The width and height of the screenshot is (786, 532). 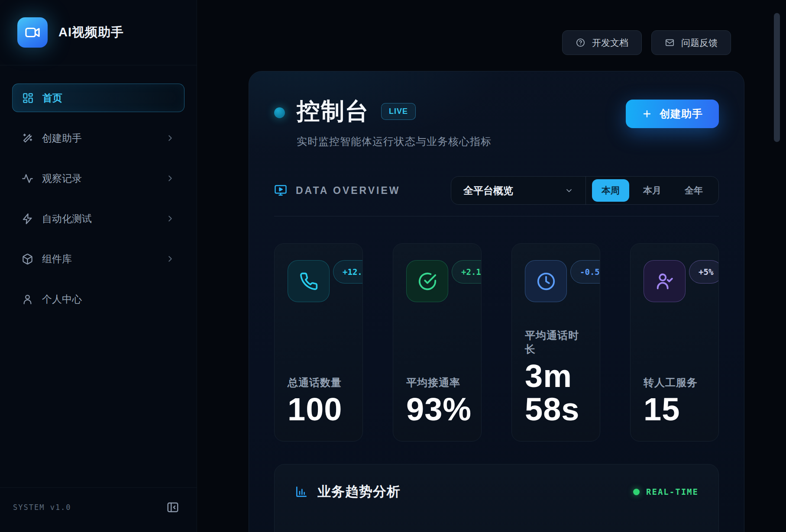 I want to click on stat-card-total-calls: +12.5% 总通话数量 100, so click(x=319, y=342).